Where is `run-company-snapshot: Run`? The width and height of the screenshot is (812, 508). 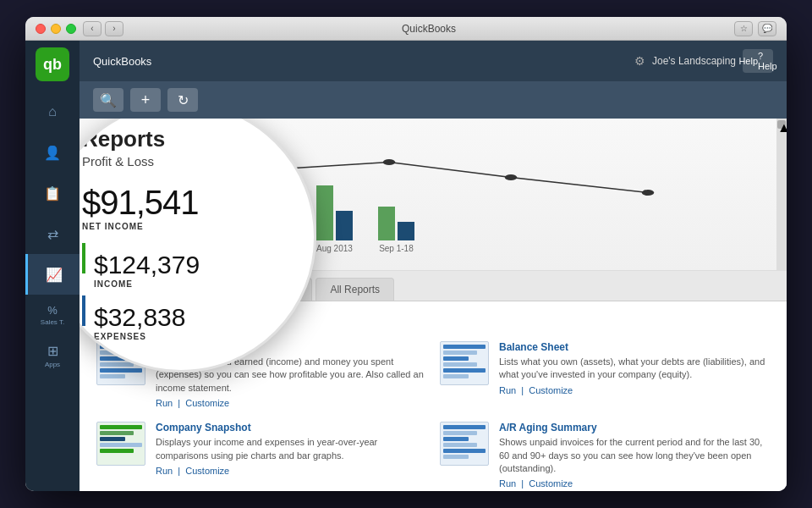 run-company-snapshot: Run is located at coordinates (164, 471).